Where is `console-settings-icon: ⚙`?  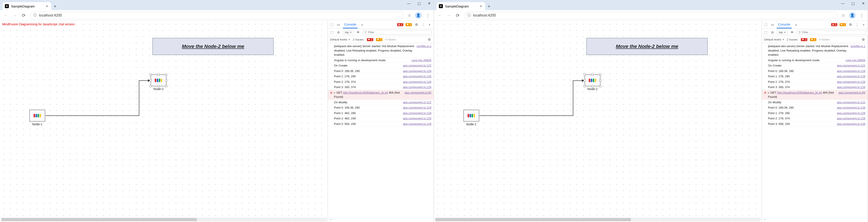
console-settings-icon: ⚙ is located at coordinates (429, 40).